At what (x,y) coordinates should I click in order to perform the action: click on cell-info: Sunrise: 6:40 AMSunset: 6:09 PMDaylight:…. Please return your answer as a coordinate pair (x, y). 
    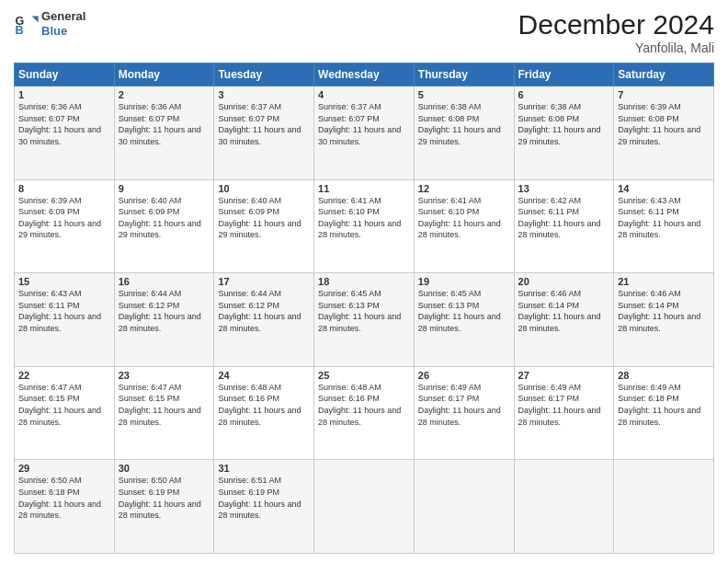
    Looking at the image, I should click on (259, 218).